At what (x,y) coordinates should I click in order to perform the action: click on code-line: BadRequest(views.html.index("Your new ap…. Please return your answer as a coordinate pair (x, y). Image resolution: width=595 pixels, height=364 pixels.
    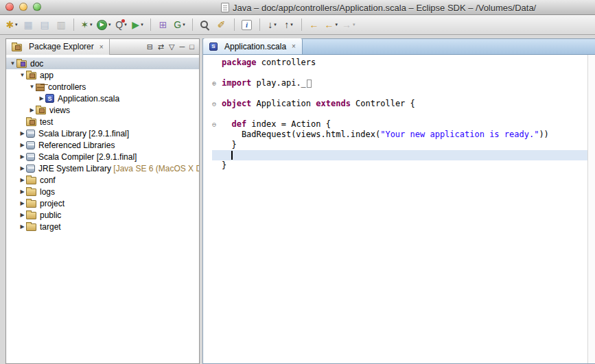
    Looking at the image, I should click on (399, 134).